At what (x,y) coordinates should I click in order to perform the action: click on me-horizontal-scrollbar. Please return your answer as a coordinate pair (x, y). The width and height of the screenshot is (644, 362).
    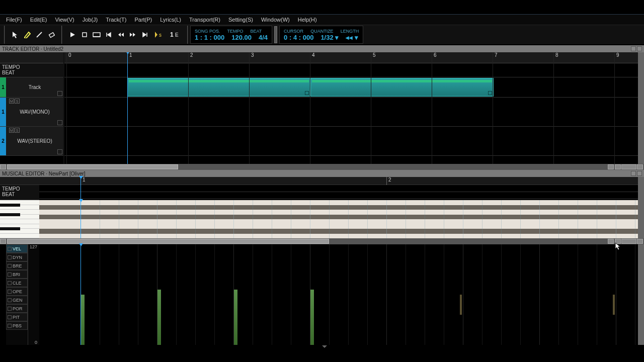
    Looking at the image, I should click on (322, 241).